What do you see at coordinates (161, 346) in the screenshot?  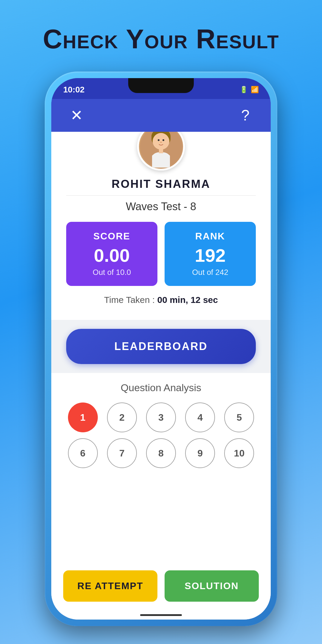 I see `leaderboard-button: LEADERBOARD` at bounding box center [161, 346].